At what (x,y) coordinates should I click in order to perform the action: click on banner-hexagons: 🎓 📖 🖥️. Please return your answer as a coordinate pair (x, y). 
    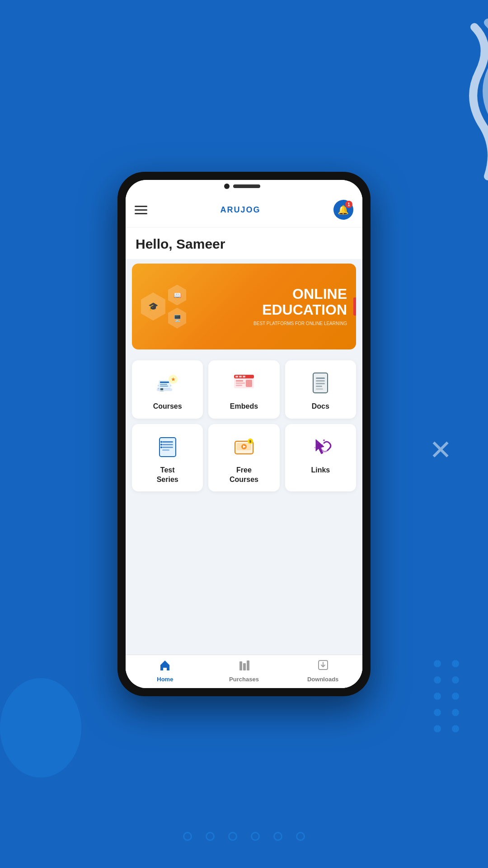
    Looking at the image, I should click on (188, 307).